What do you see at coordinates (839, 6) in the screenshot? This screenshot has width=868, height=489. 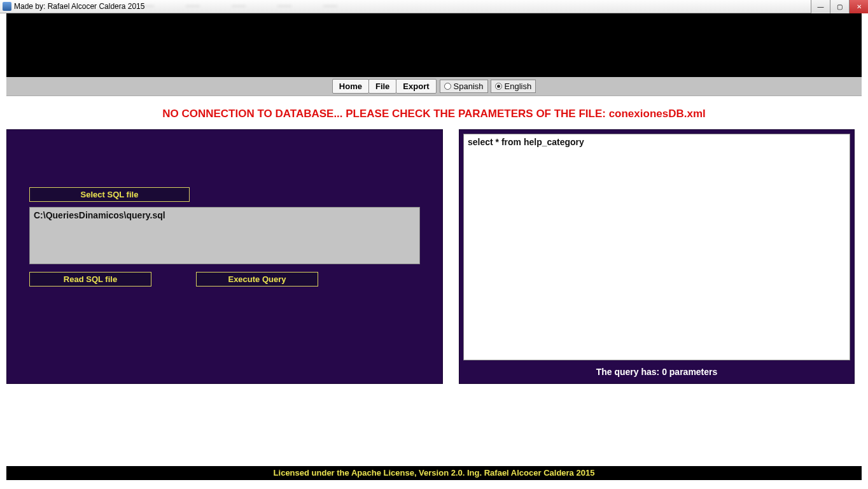 I see `window-controls: — ▢ ✕` at bounding box center [839, 6].